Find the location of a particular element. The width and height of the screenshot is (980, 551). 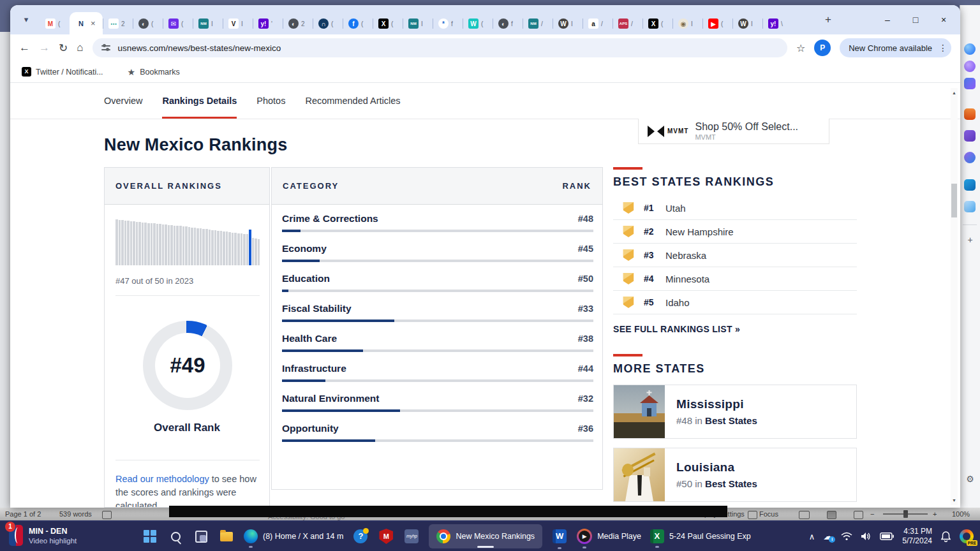

minimize-button: – is located at coordinates (887, 20).